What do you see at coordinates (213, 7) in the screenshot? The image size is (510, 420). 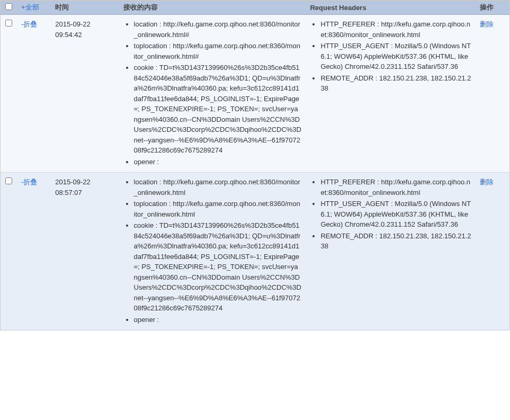 I see `header-content: 接收的内容` at bounding box center [213, 7].